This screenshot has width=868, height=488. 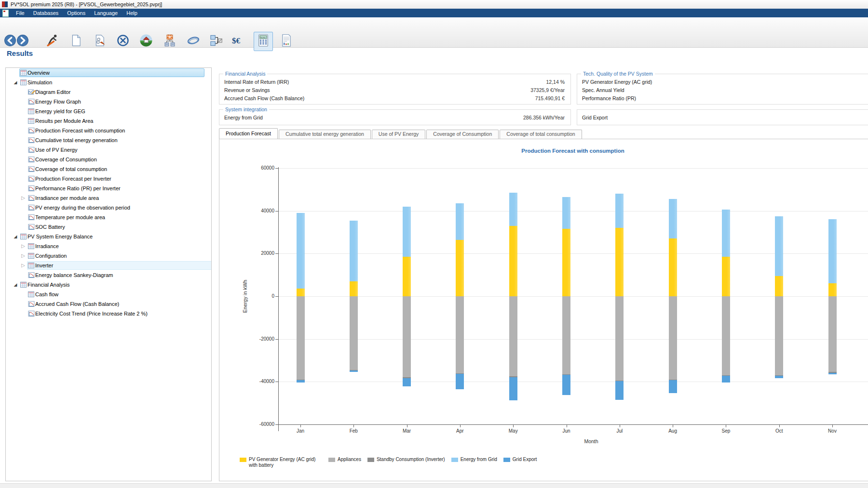 I want to click on tree-item-production-forecast-per-inverter: Production Forecast per Inverter, so click(x=108, y=179).